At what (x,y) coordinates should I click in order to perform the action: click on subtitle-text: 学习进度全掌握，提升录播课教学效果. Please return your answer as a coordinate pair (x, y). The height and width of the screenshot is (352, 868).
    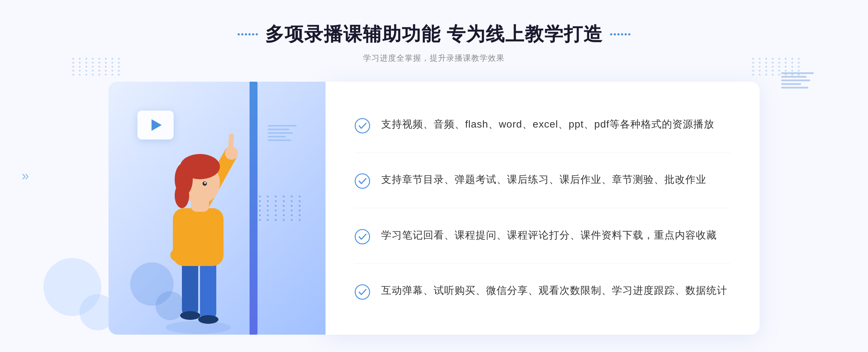
    Looking at the image, I should click on (434, 58).